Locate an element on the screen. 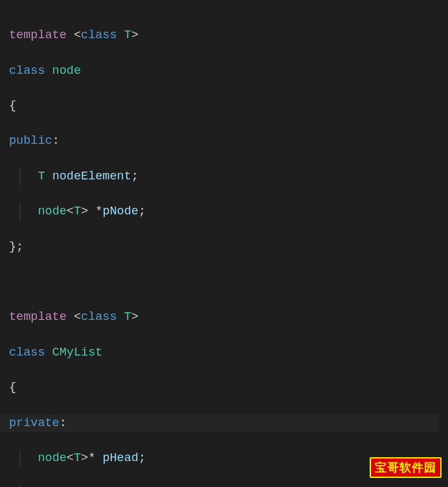 The width and height of the screenshot is (448, 487). code-line is located at coordinates (224, 282).